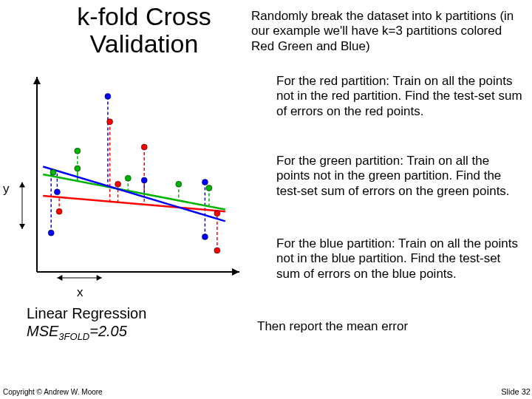 The image size is (532, 399). Describe the element at coordinates (53, 392) in the screenshot. I see `copyright: Copyright © Andrew W. Moore` at that location.